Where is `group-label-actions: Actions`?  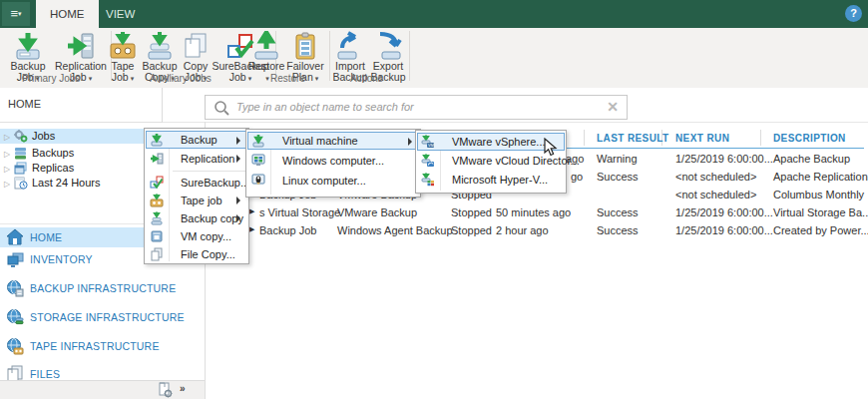 group-label-actions: Actions is located at coordinates (367, 78).